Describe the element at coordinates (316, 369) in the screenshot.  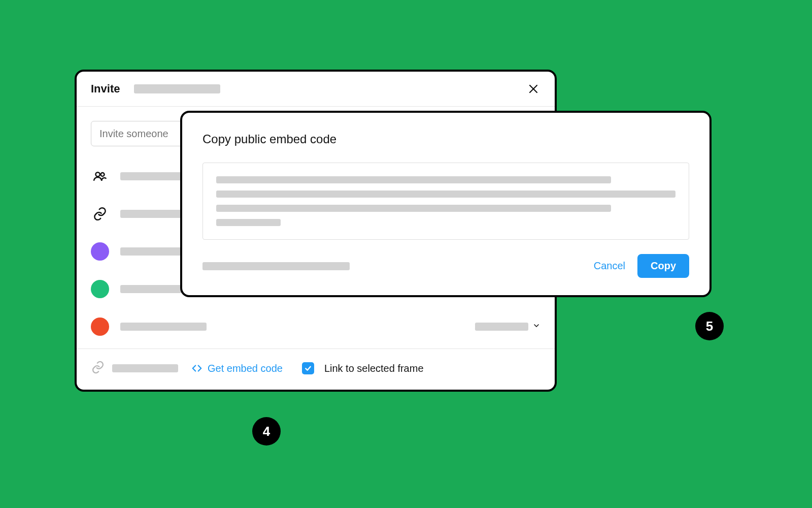
I see `invite-dialog-footer: Get embed code Link to selected frame` at that location.